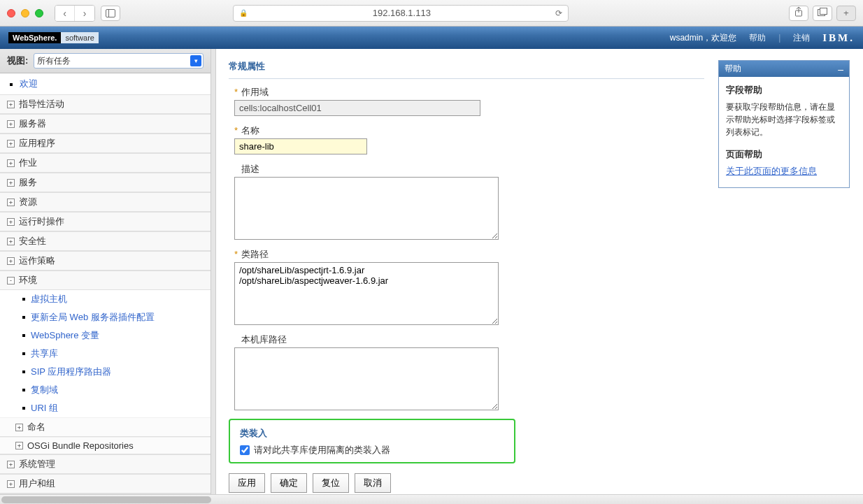 This screenshot has height=504, width=863. I want to click on field-description: 描述, so click(469, 201).